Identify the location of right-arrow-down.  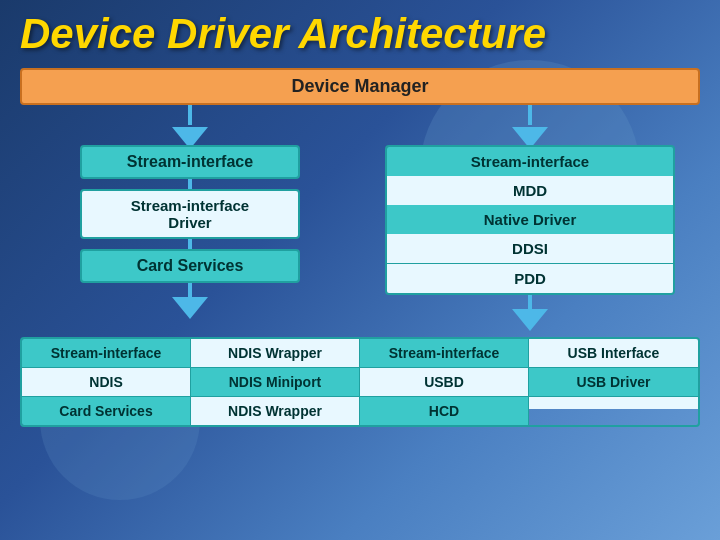
(530, 320).